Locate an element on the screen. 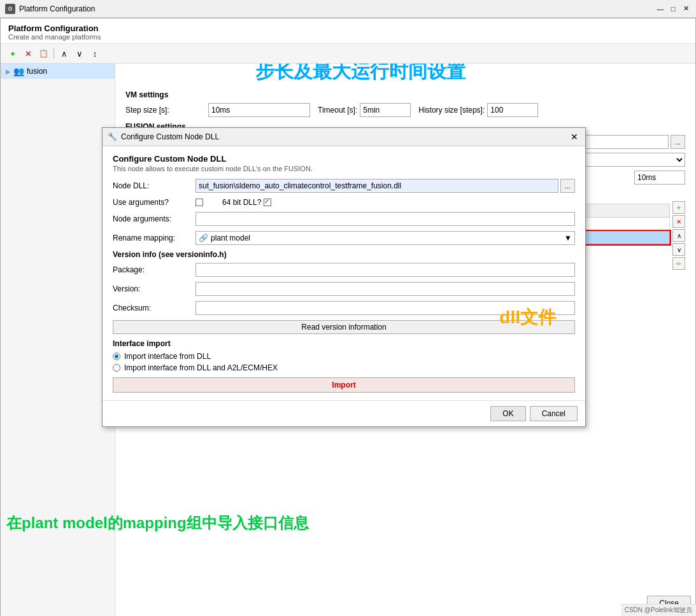  version-label: Version: is located at coordinates (154, 289).